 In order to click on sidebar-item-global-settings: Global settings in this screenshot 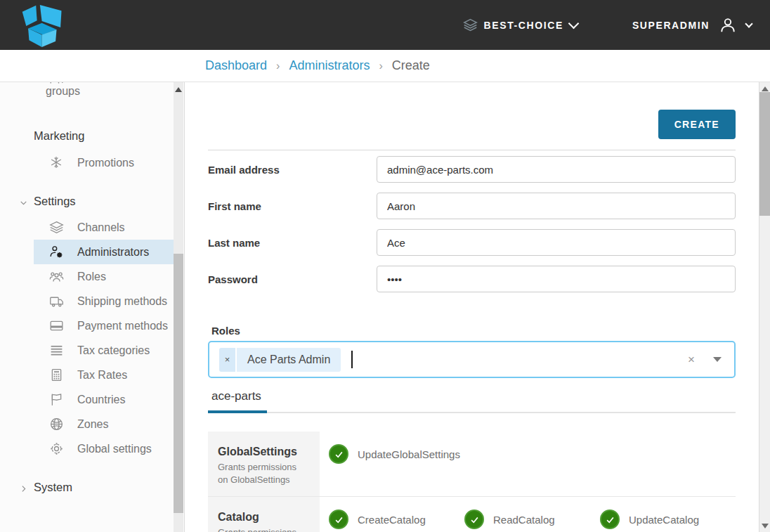, I will do `click(104, 448)`.